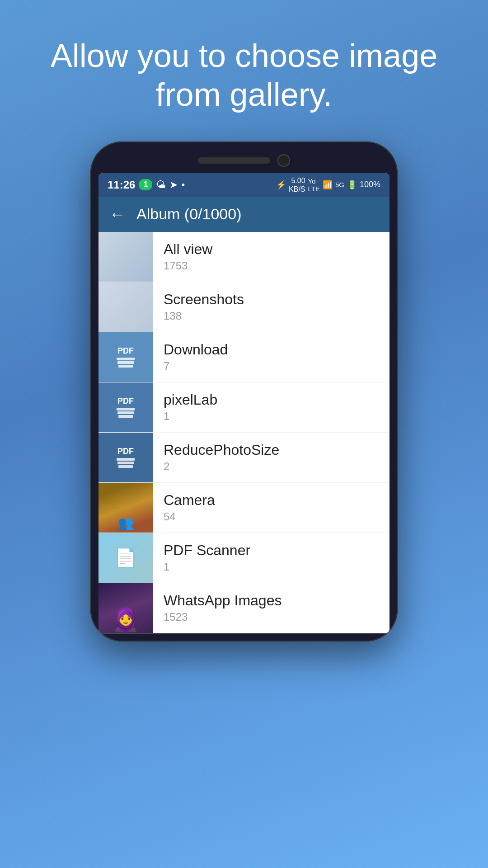  What do you see at coordinates (161, 185) in the screenshot?
I see `status-cloud-icon: 🌤` at bounding box center [161, 185].